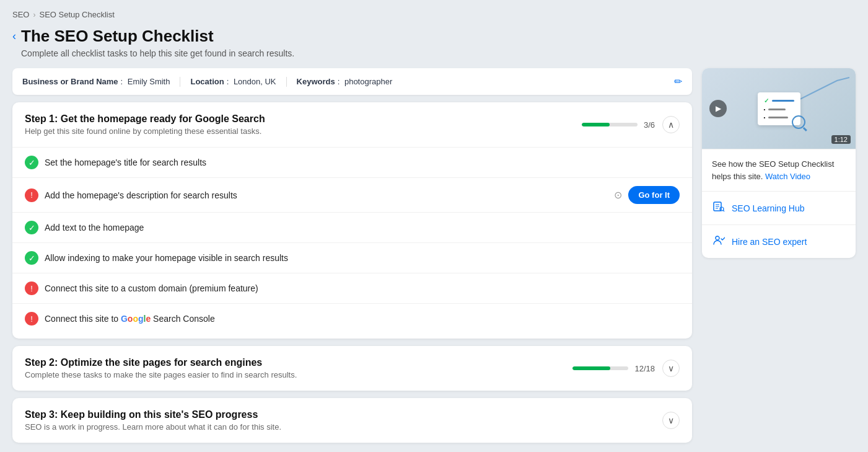  I want to click on task-3-label: Add text to the homepage, so click(362, 228).